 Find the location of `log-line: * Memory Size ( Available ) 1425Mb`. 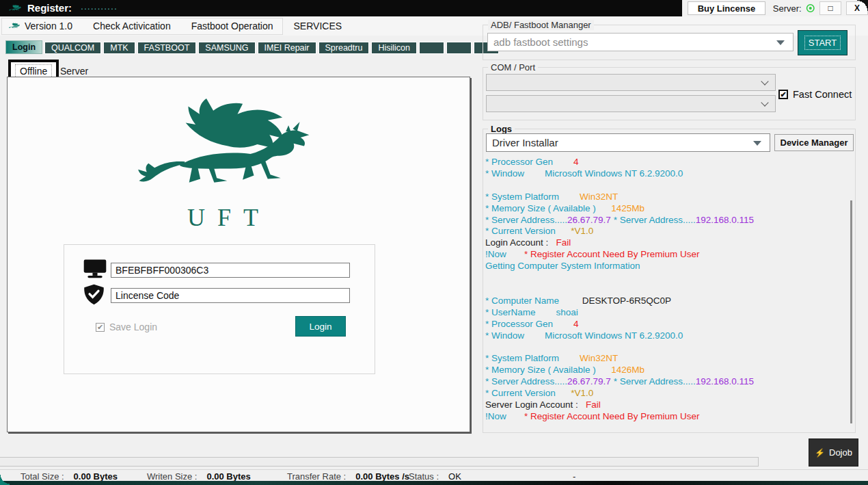

log-line: * Memory Size ( Available ) 1425Mb is located at coordinates (666, 209).